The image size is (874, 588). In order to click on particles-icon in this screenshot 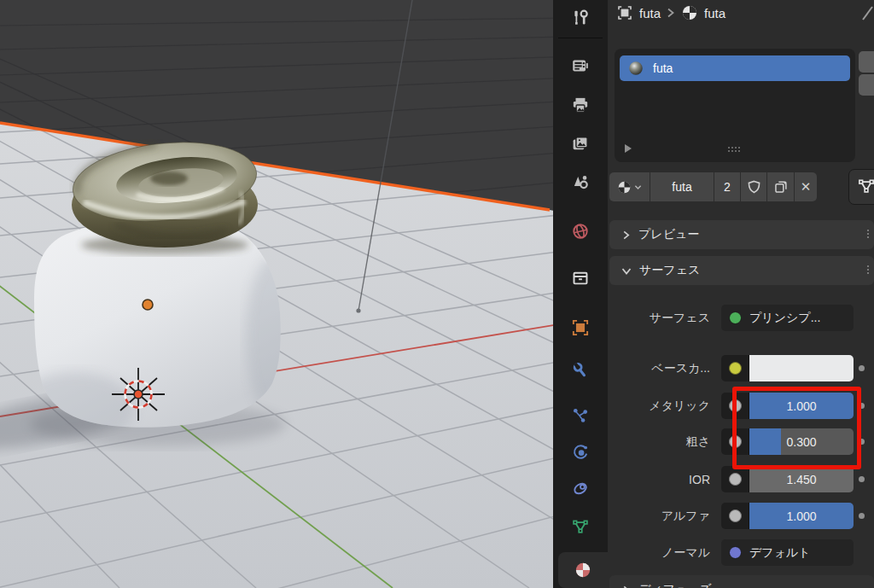, I will do `click(580, 416)`.